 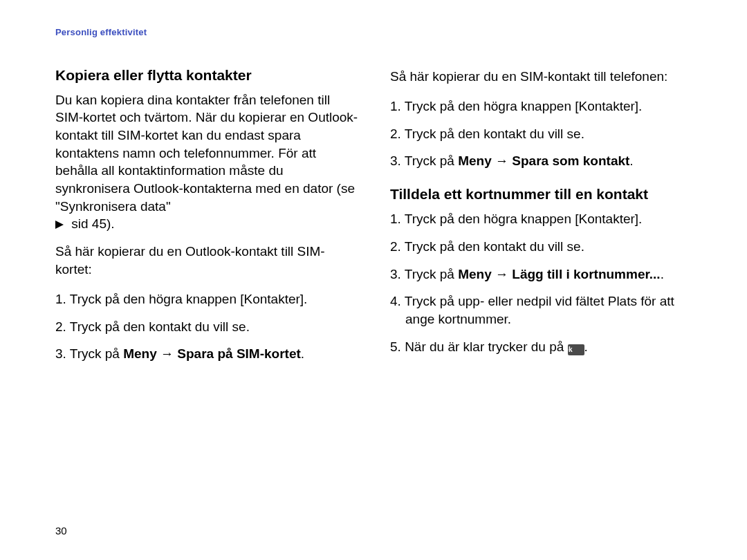 What do you see at coordinates (61, 531) in the screenshot?
I see `page-number: 30` at bounding box center [61, 531].